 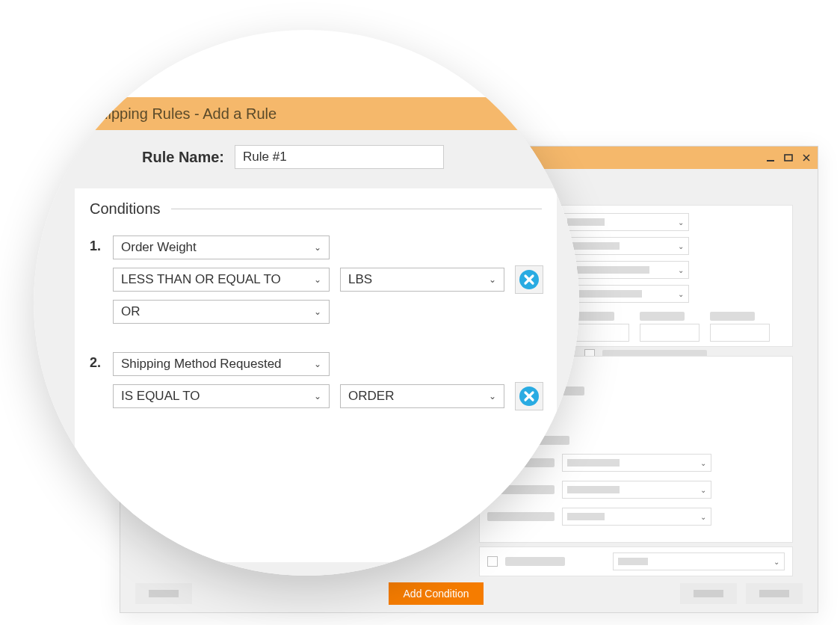 What do you see at coordinates (126, 209) in the screenshot?
I see `conditions-legend-text: Conditions` at bounding box center [126, 209].